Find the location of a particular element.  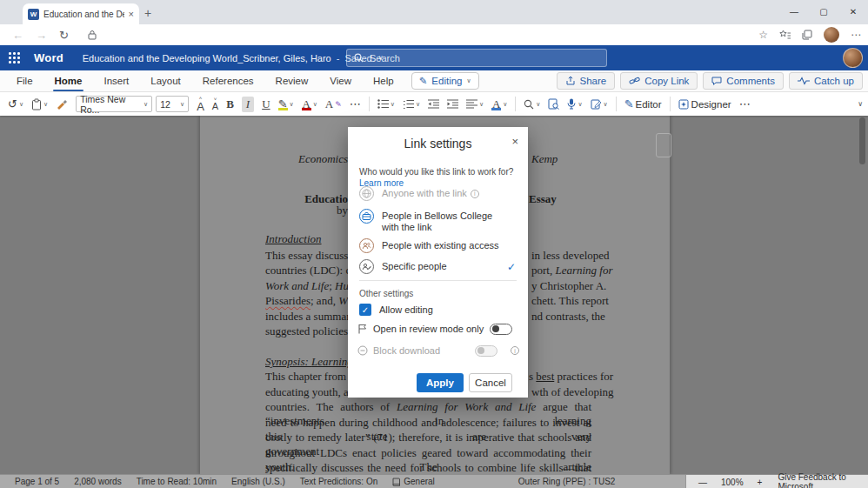

zoom-level: 100% is located at coordinates (732, 482).